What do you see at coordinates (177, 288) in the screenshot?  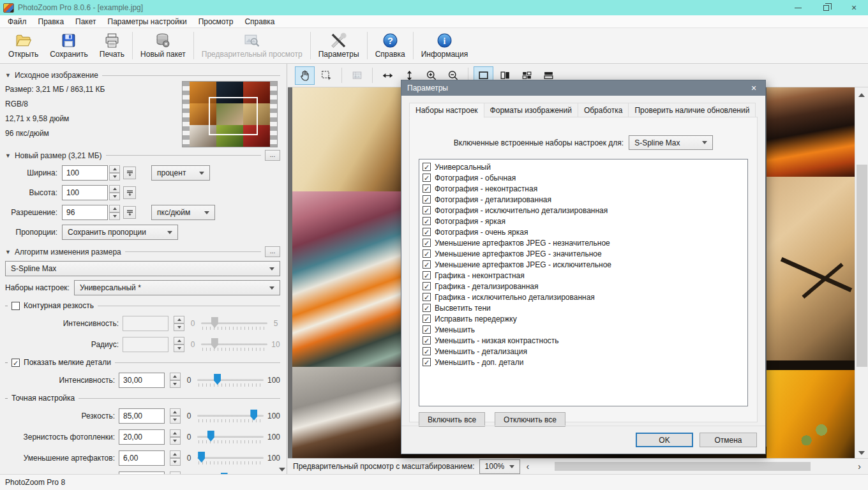 I see `presets-select: Универсальный *` at bounding box center [177, 288].